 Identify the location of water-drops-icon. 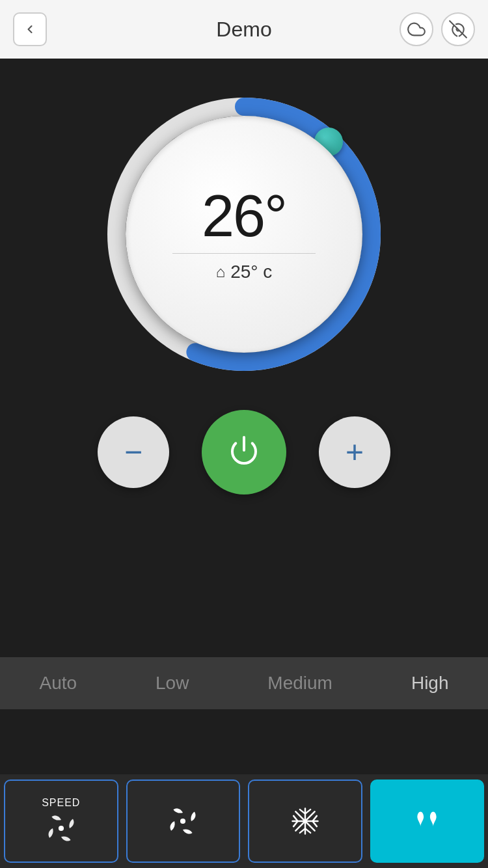
(427, 821).